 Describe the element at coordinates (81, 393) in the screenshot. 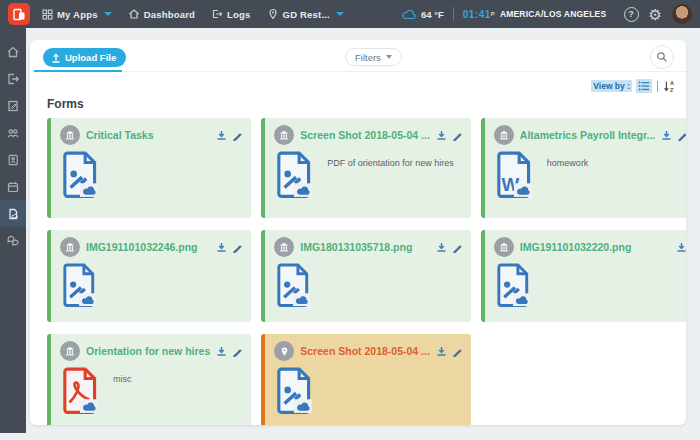

I see `pdf-file-icon` at that location.